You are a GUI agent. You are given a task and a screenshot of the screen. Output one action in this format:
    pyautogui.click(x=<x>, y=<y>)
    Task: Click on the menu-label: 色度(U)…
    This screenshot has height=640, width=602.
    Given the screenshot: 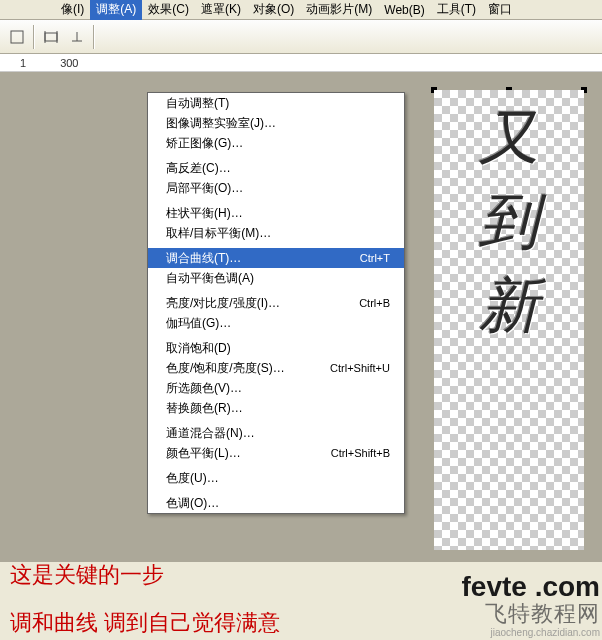 What is the action you would take?
    pyautogui.click(x=278, y=478)
    